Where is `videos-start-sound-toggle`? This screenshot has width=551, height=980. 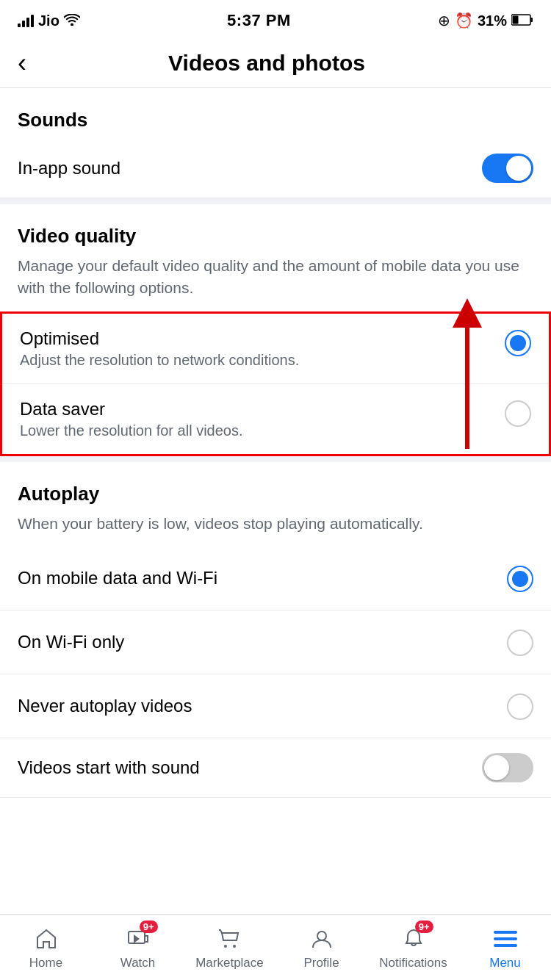 videos-start-sound-toggle is located at coordinates (508, 768).